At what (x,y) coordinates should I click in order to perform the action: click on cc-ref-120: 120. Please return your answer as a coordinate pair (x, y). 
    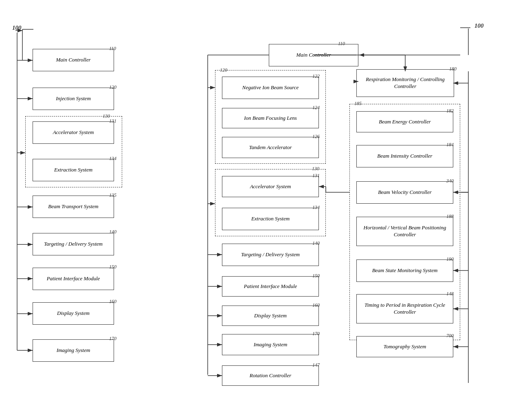
    Looking at the image, I should click on (224, 70).